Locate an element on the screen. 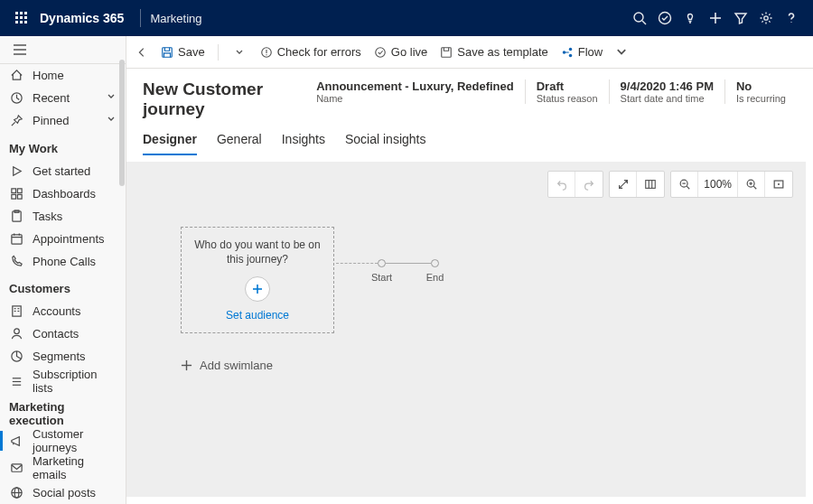 The image size is (813, 504). sidebar-item-recent: Recent is located at coordinates (63, 98).